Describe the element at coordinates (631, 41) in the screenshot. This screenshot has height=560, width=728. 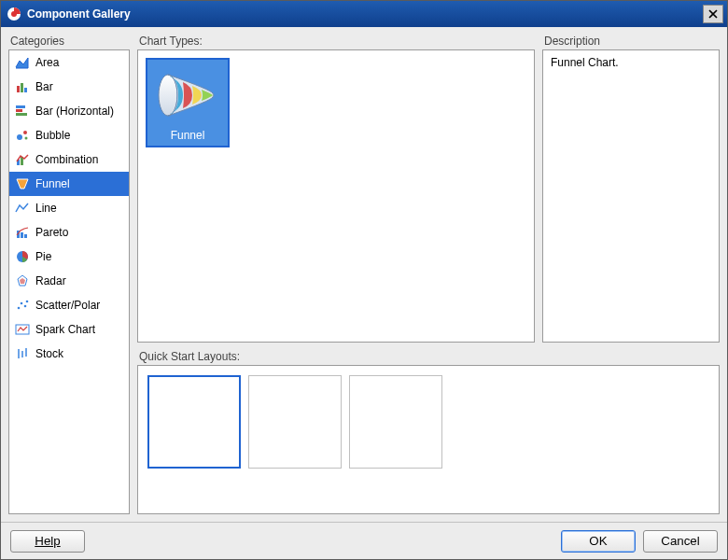
I see `description-label: Description` at that location.